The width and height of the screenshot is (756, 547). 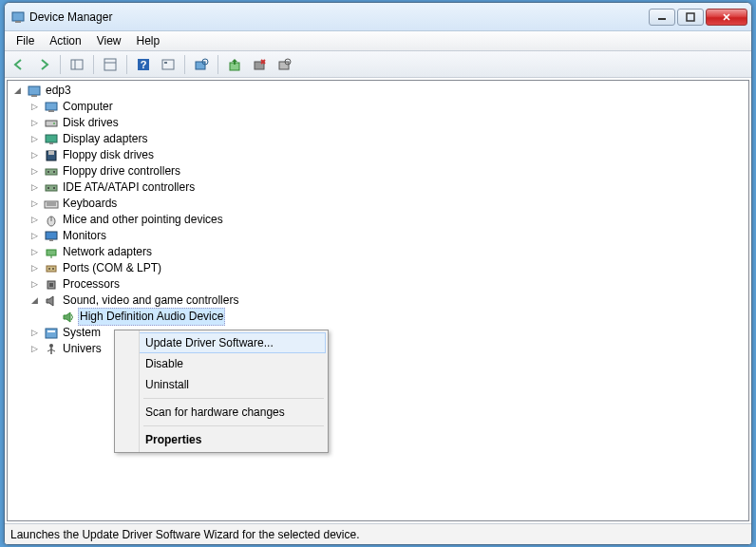 I want to click on tree-node-label: Sound, video and game controllers, so click(x=150, y=300).